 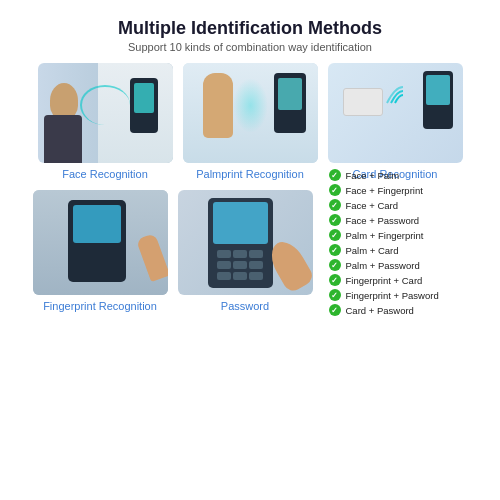 What do you see at coordinates (396, 190) in the screenshot?
I see `combination-item: Face + Fingerprint` at bounding box center [396, 190].